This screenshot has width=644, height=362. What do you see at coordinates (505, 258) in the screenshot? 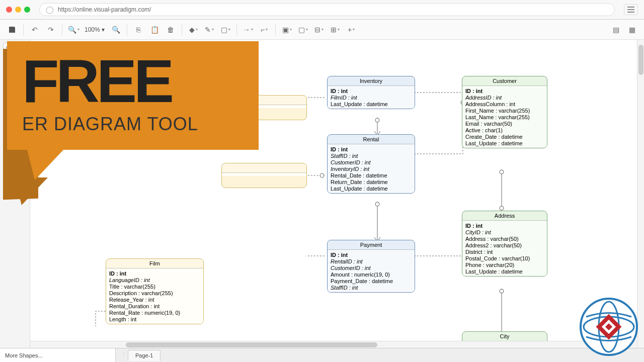
I see `entity-field: Postal_Code : varchar(10)` at bounding box center [505, 258].